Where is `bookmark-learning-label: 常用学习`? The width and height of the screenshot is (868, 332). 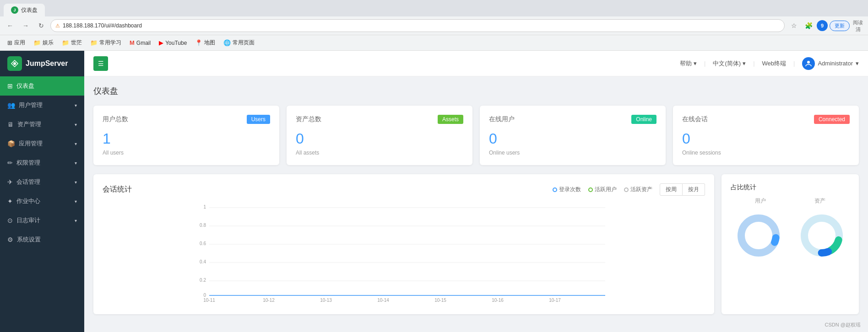 bookmark-learning-label: 常用学习 is located at coordinates (110, 43).